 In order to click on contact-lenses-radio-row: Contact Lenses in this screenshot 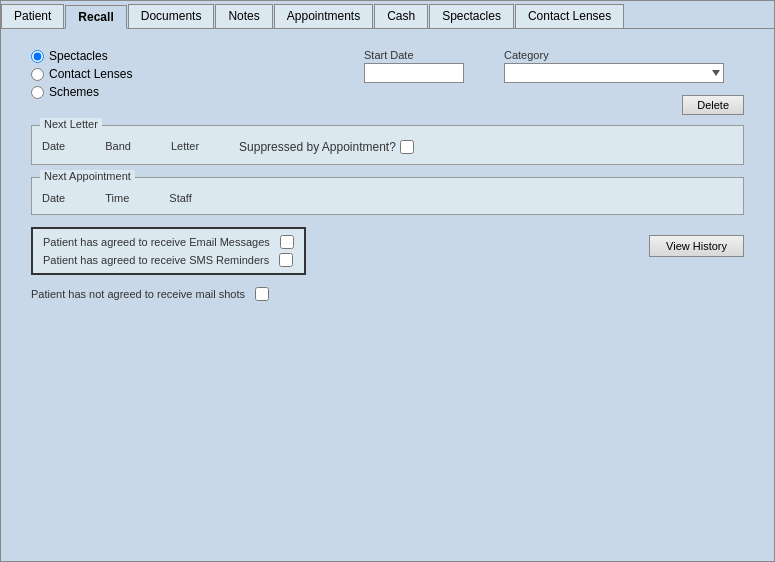, I will do `click(82, 74)`.